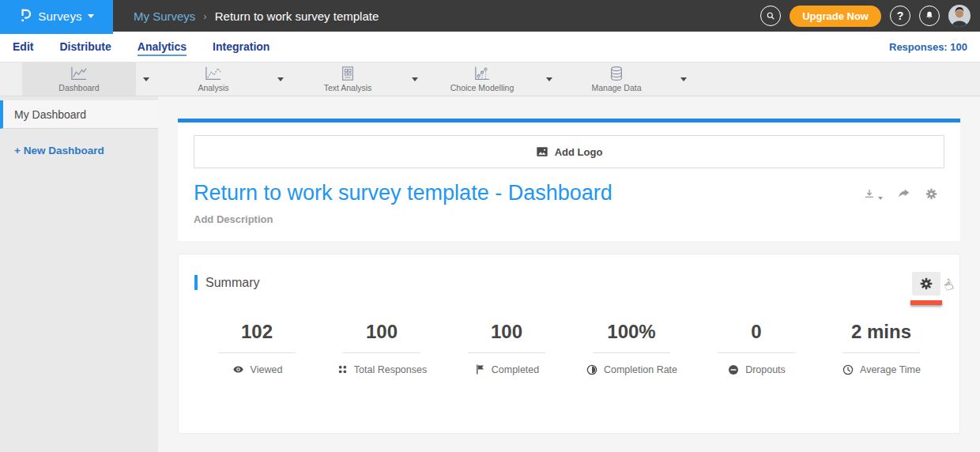 This screenshot has width=980, height=452. Describe the element at coordinates (490, 47) in the screenshot. I see `survey-nav: Edit Distribute Analytics Integration Re…` at that location.